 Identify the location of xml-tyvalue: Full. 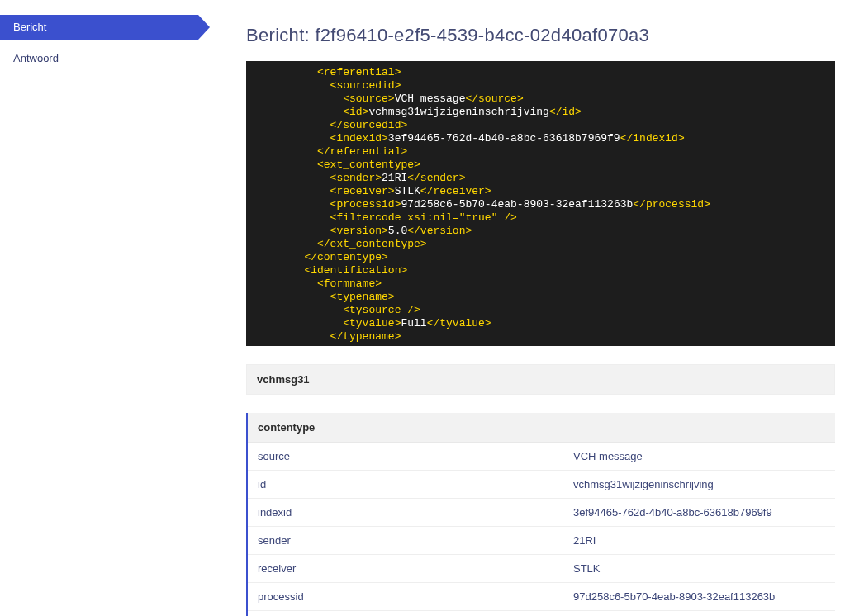
(413, 324).